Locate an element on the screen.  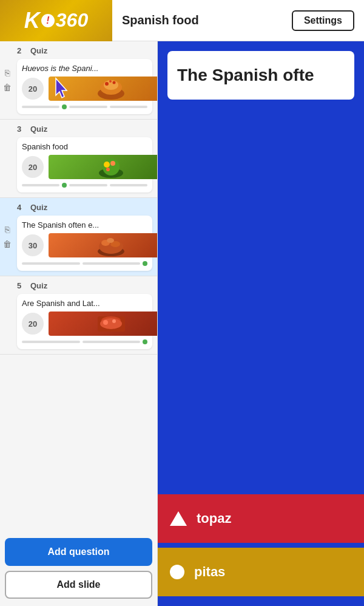
progress-bar-3a is located at coordinates (41, 185).